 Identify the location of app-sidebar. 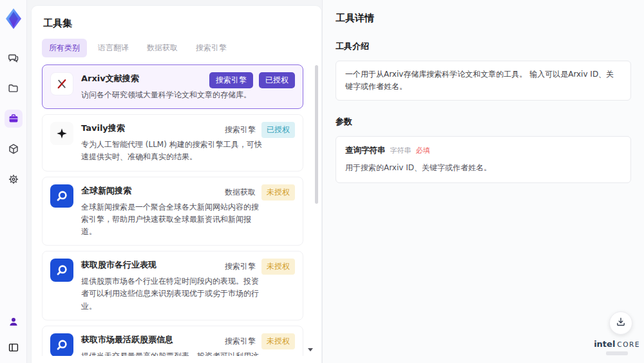
(14, 182).